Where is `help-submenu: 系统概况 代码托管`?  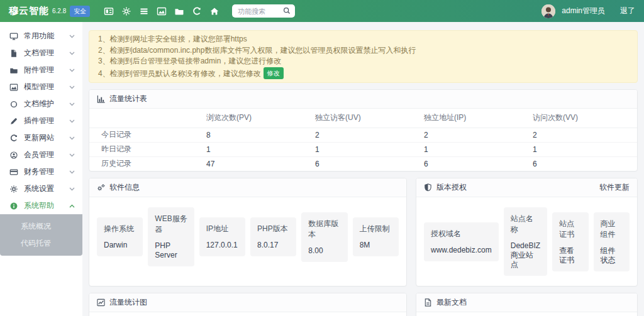
help-submenu: 系统概况 代码托管 is located at coordinates (42, 235).